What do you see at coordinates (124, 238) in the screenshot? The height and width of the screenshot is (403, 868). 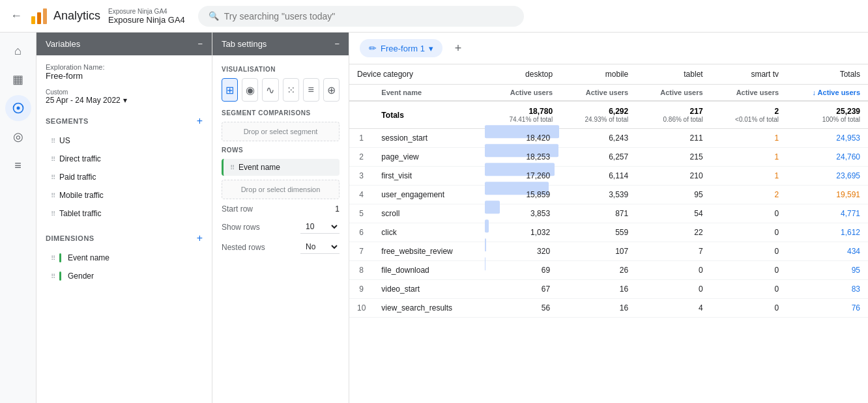 I see `dimensions-section-header: DIMENSIONS +` at bounding box center [124, 238].